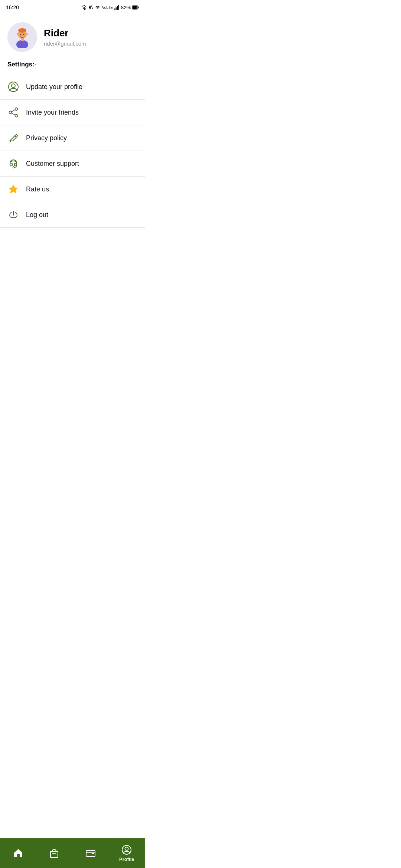 This screenshot has width=401, height=868. What do you see at coordinates (72, 189) in the screenshot?
I see `menu-item-rate-us: Rate us` at bounding box center [72, 189].